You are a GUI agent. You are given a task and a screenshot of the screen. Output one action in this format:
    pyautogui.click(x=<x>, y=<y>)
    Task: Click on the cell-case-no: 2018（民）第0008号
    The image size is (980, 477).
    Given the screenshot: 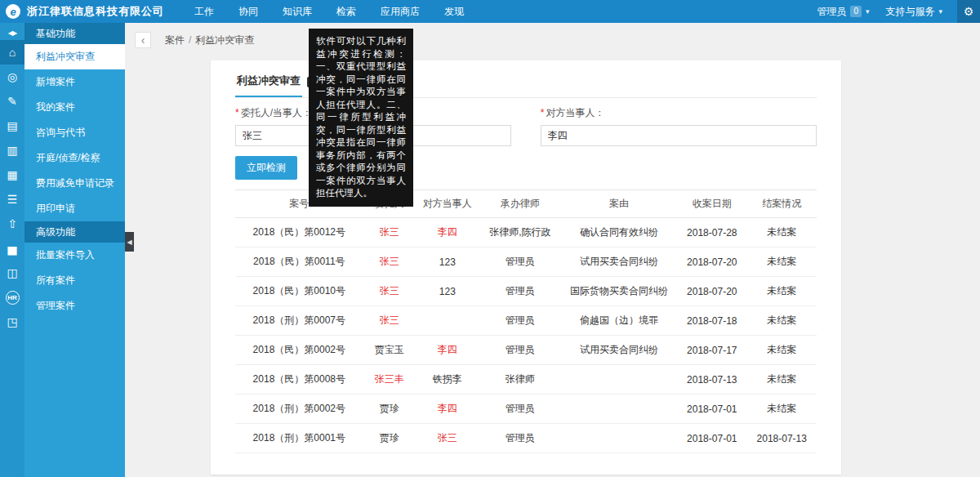 What is the action you would take?
    pyautogui.click(x=299, y=380)
    